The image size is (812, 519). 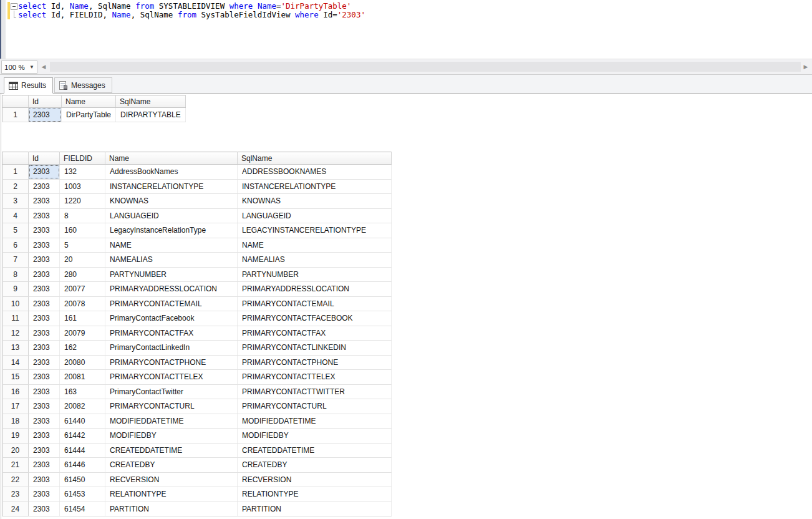 What do you see at coordinates (806, 67) in the screenshot?
I see `scroll-right-icon: ▶` at bounding box center [806, 67].